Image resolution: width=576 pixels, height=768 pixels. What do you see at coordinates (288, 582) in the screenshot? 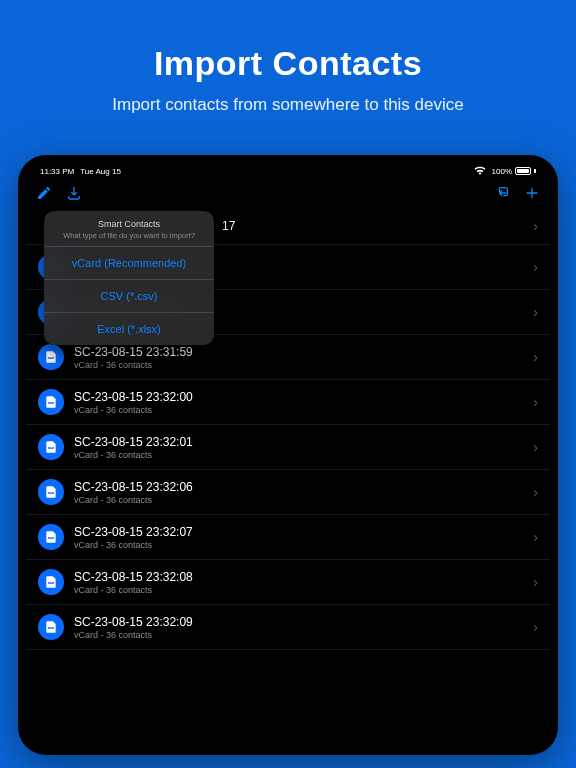
I see `list-item: VCFSC-23-08-15 23:32:08vCard - 36 contac…` at bounding box center [288, 582].